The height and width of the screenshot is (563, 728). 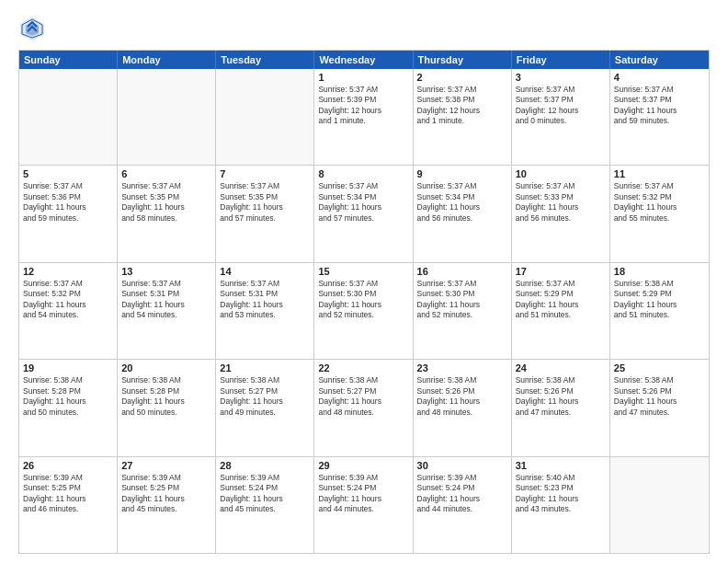 What do you see at coordinates (265, 271) in the screenshot?
I see `day-number: 14` at bounding box center [265, 271].